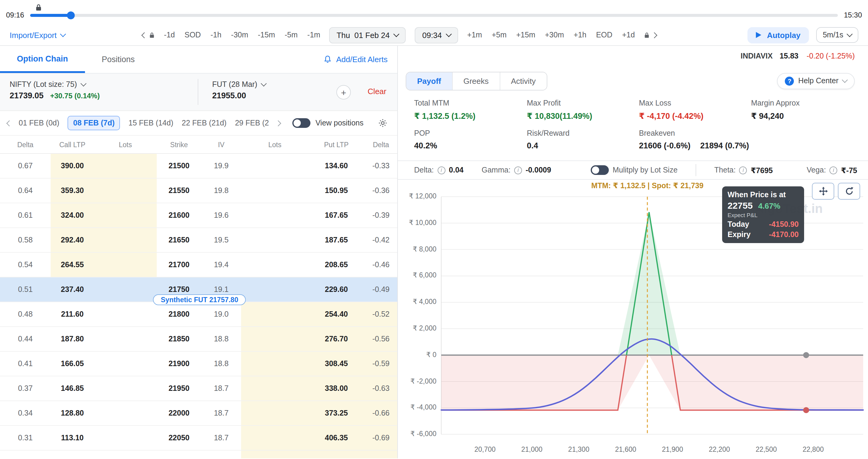 Image resolution: width=868 pixels, height=459 pixels. I want to click on call-ltp-cell: 211.60, so click(72, 314).